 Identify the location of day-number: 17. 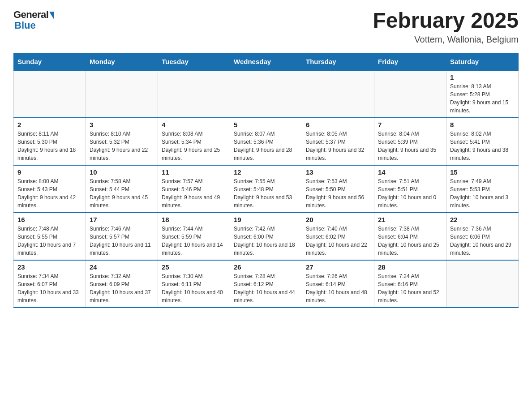
(122, 219).